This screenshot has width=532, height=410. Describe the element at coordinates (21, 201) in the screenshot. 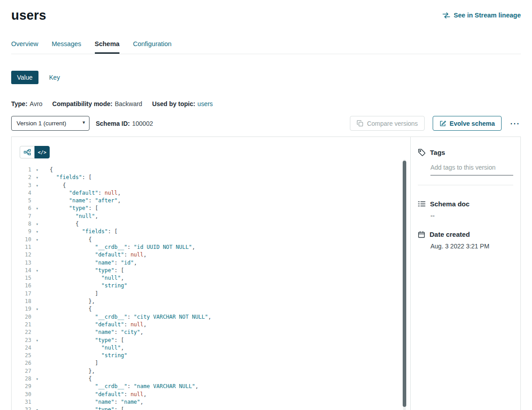

I see `line-number: 5` at that location.